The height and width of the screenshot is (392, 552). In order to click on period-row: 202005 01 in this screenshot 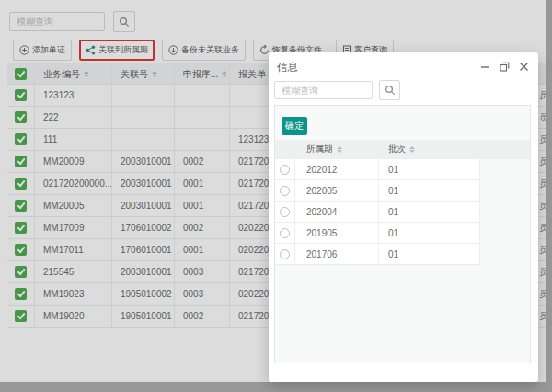, I will do `click(377, 191)`.